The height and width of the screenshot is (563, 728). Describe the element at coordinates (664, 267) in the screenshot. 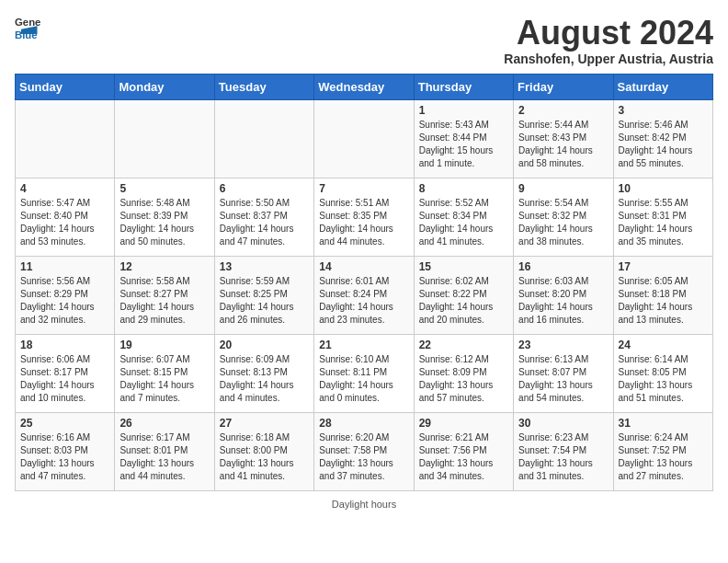

I see `day-number: 17` at that location.